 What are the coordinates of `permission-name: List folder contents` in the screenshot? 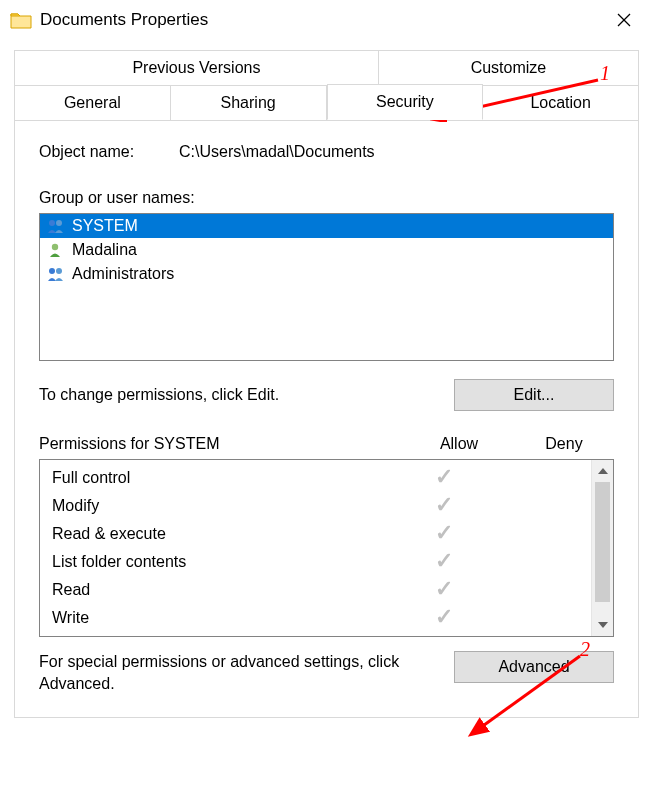 It's located at (220, 562).